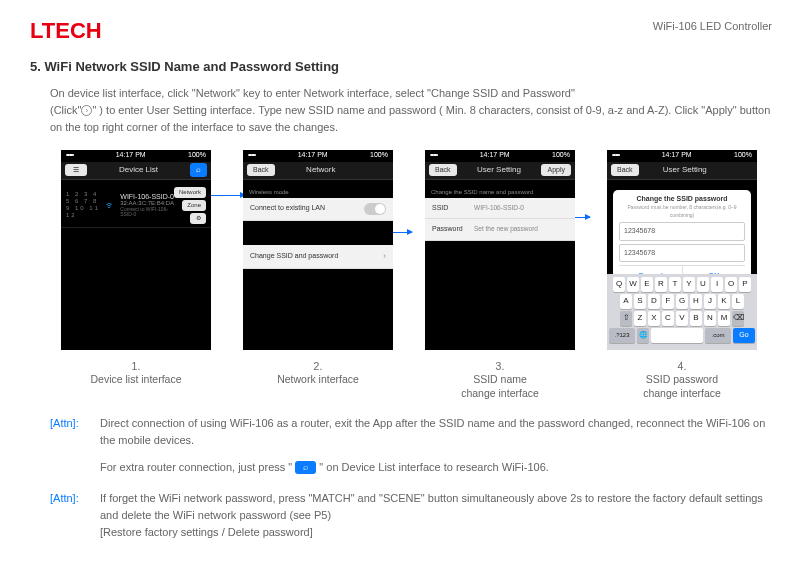  I want to click on key-space, so click(677, 336).